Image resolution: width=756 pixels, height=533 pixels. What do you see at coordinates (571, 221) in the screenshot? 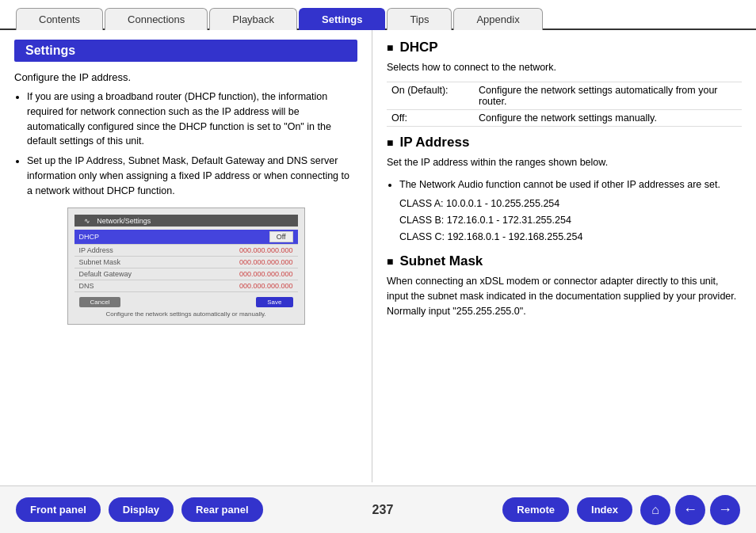
I see `ip-class-list: CLASS A: 10.0.0.1 - 10.255.255.254 CLASS…` at bounding box center [571, 221].